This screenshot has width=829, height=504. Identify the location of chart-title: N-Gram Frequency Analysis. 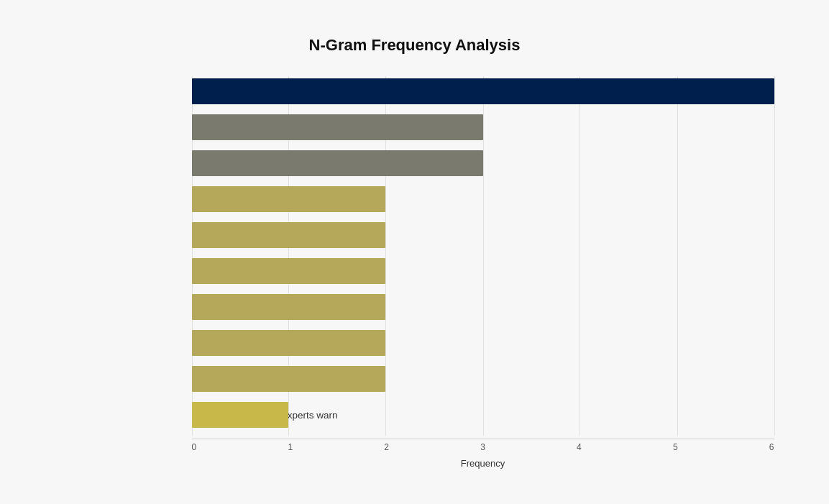
(415, 45).